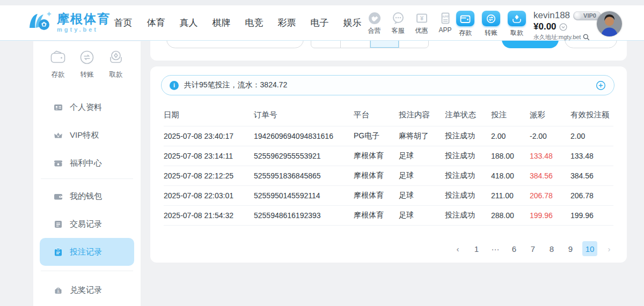 This screenshot has width=644, height=306. Describe the element at coordinates (116, 64) in the screenshot. I see `quick-withdraw: 取款` at that location.